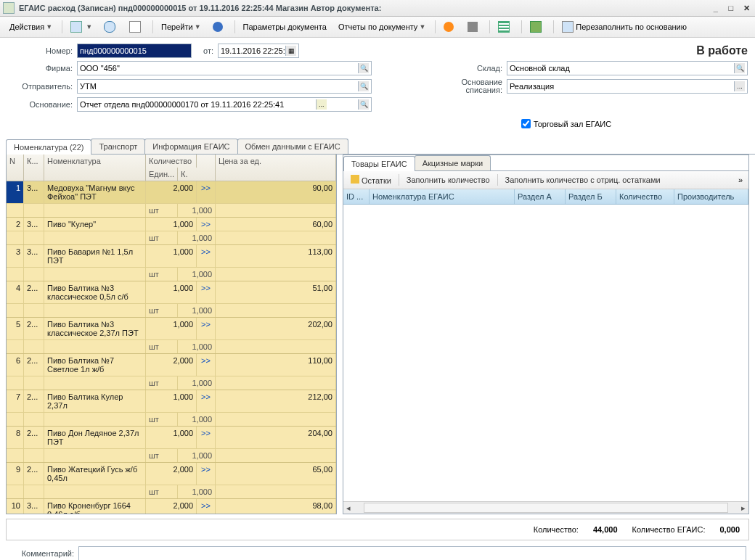 Image resolution: width=755 pixels, height=560 pixels. Describe the element at coordinates (219, 27) in the screenshot. I see `help-button` at that location.